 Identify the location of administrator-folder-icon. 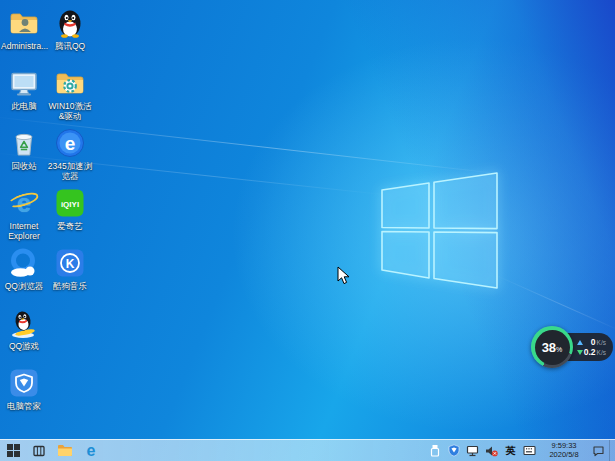
(24, 23).